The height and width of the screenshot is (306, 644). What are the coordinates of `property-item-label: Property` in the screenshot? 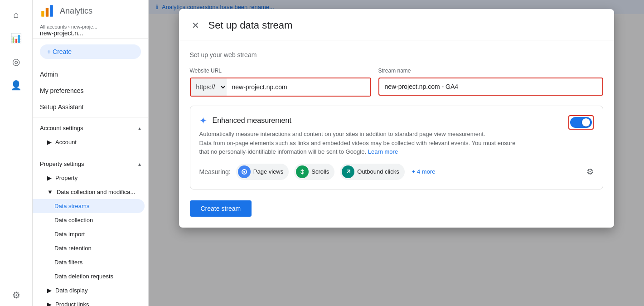 It's located at (66, 178).